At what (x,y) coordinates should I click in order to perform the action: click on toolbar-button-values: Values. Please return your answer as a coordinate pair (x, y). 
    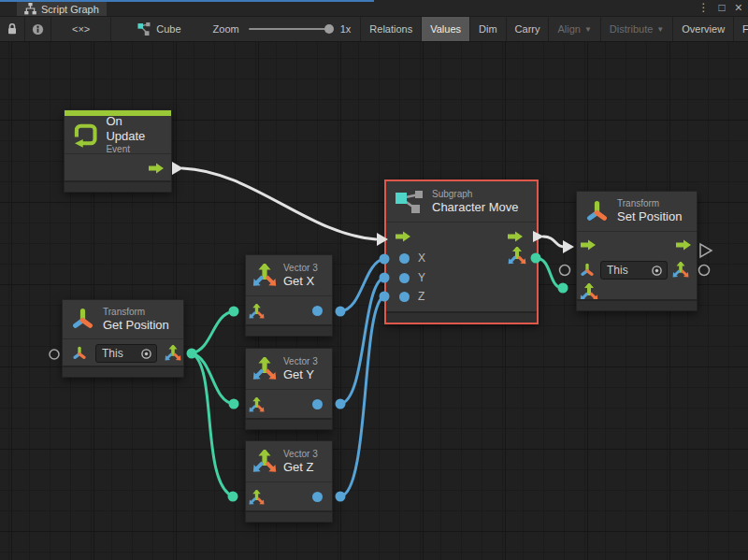
    Looking at the image, I should click on (446, 29).